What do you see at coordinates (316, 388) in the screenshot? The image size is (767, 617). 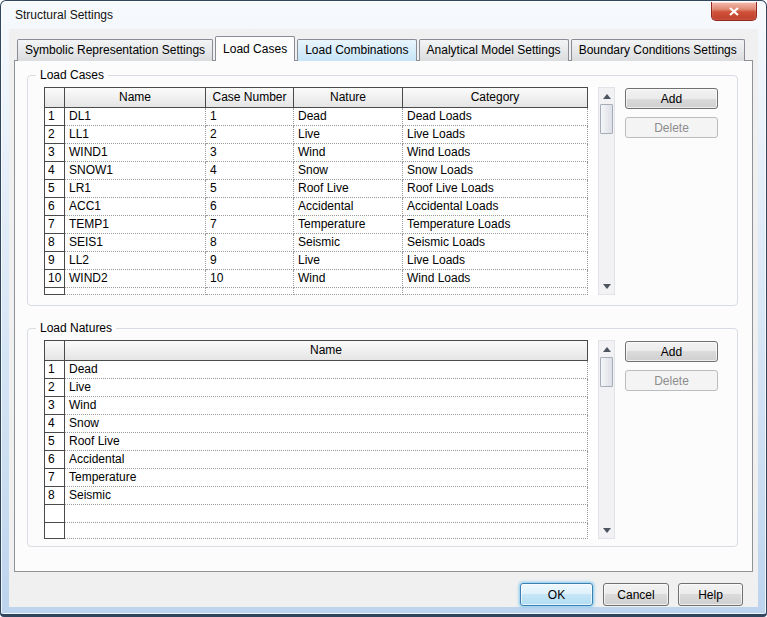 I see `table-row: 2 Live` at bounding box center [316, 388].